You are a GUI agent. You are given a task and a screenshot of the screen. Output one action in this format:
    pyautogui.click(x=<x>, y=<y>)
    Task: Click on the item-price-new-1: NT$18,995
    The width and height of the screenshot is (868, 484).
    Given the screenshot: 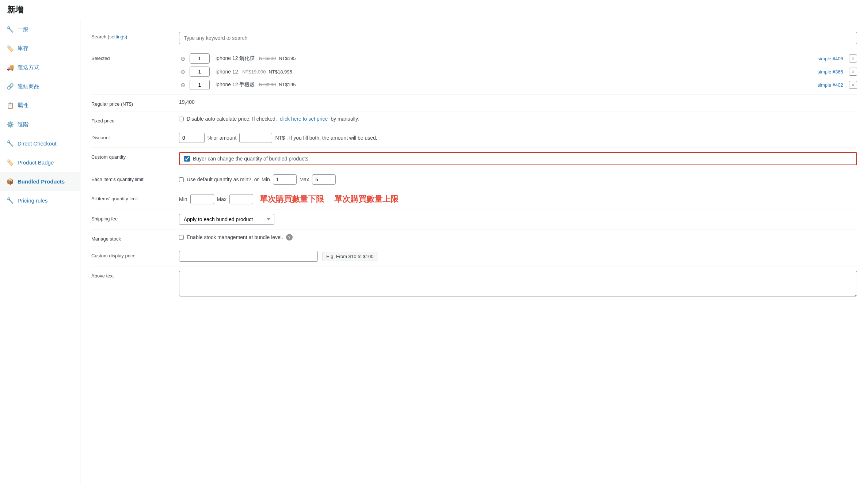 What is the action you would take?
    pyautogui.click(x=280, y=72)
    